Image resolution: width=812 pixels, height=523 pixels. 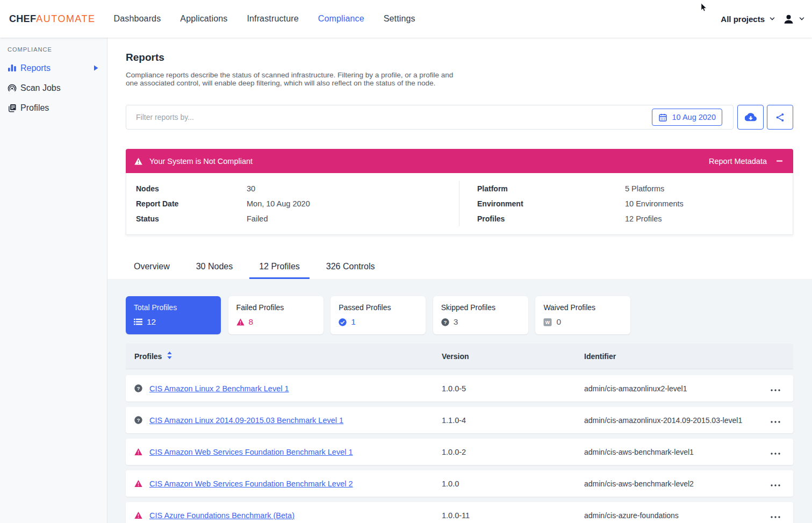 I want to click on profile-identifier: admin/cis-azure-foundations, so click(x=671, y=515).